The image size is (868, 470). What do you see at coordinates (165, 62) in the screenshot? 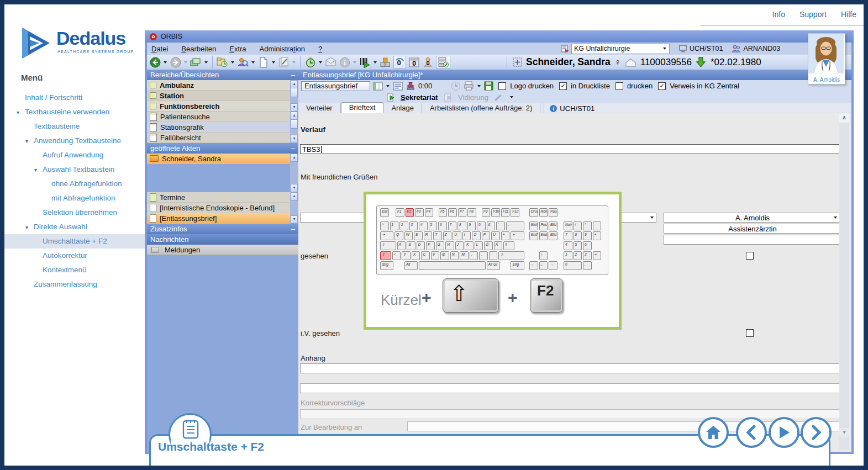
I see `back-caret-icon` at bounding box center [165, 62].